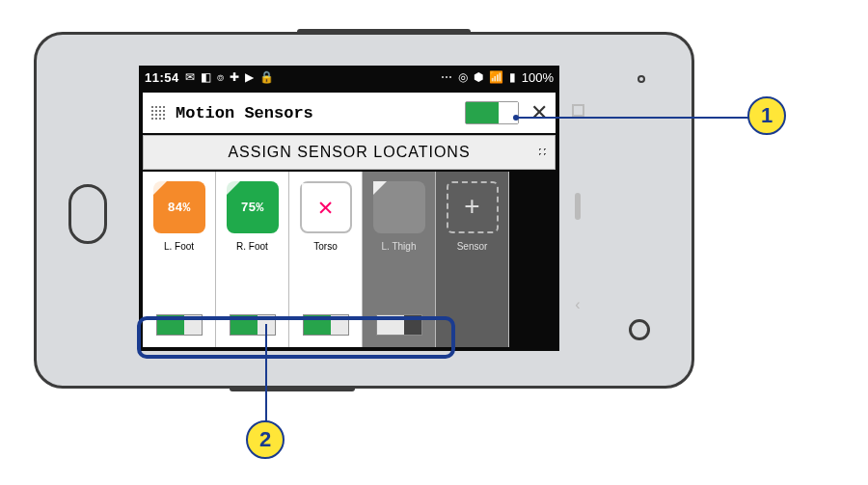  Describe the element at coordinates (253, 207) in the screenshot. I see `sensor-tile: 75%` at that location.